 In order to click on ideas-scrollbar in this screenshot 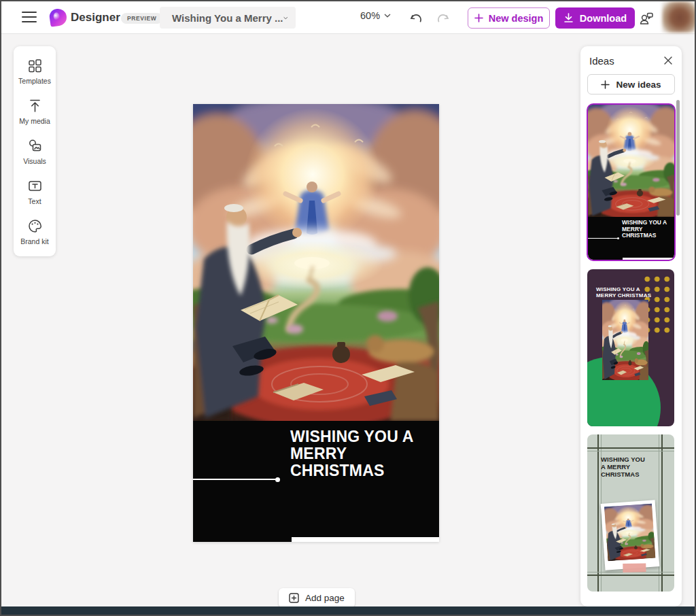, I will do `click(678, 158)`.